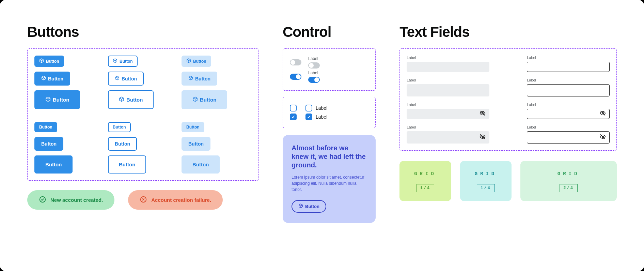 The image size is (644, 271). Describe the element at coordinates (123, 144) in the screenshot. I see `button-outline-md: Button` at that location.